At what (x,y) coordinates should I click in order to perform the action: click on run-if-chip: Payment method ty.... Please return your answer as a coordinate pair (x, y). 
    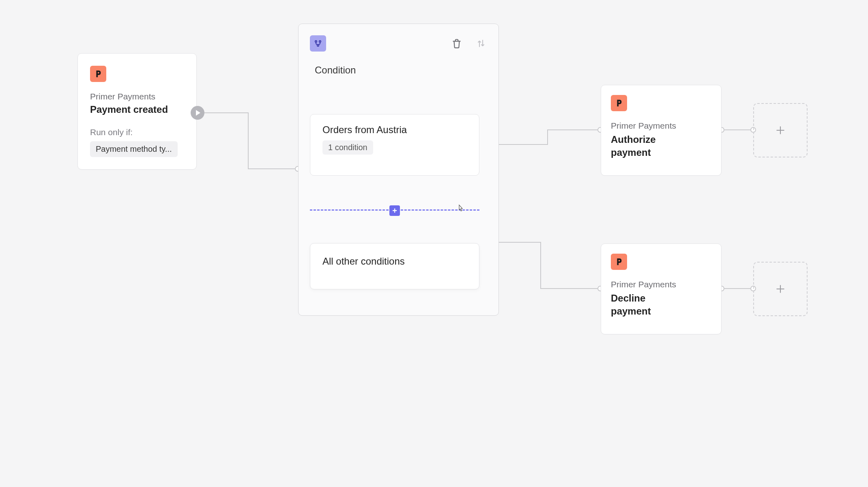
    Looking at the image, I should click on (134, 149).